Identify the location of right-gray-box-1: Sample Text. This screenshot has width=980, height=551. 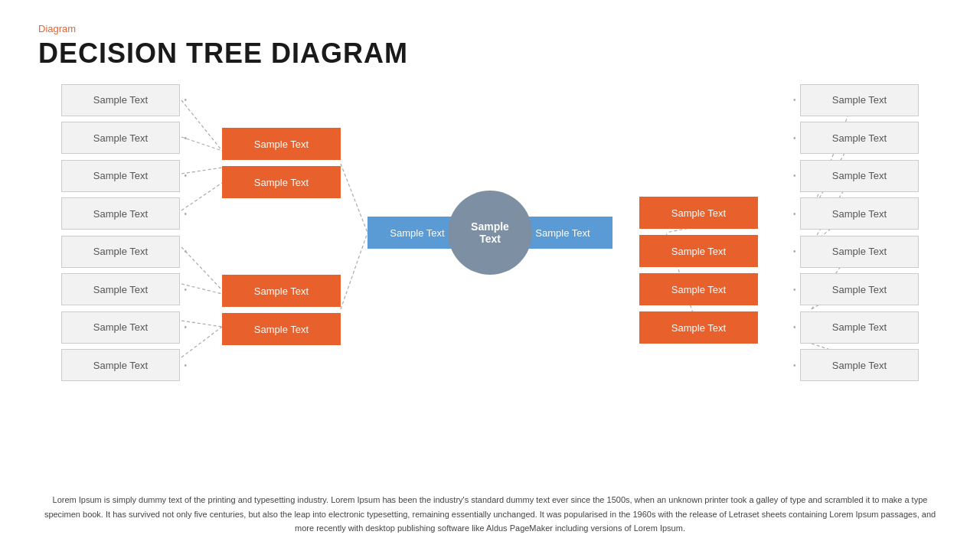
(859, 100).